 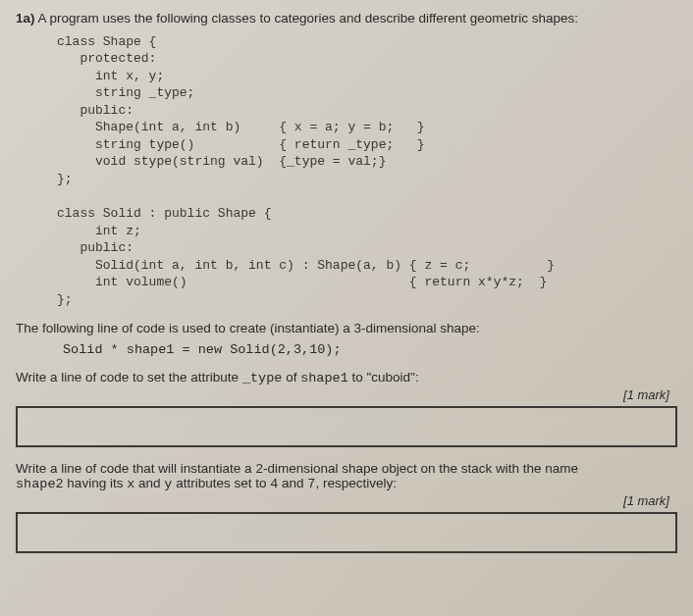 What do you see at coordinates (307, 18) in the screenshot?
I see `question-text: A program uses the following classes to …` at bounding box center [307, 18].